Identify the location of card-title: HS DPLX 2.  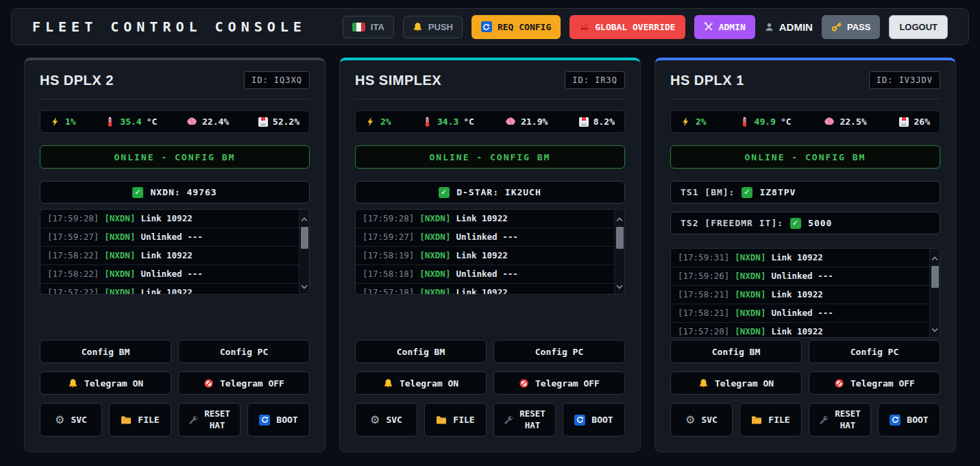
(77, 81).